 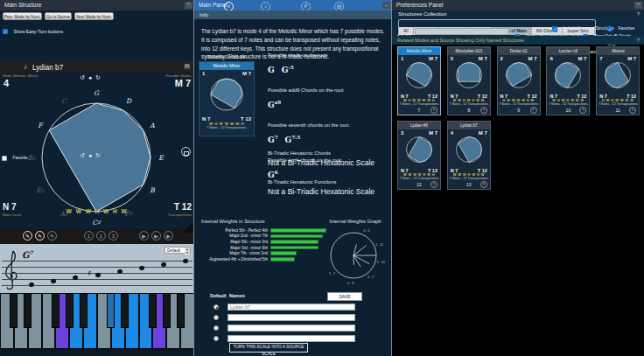 What do you see at coordinates (114, 236) in the screenshot?
I see `layer-3-button: 3` at bounding box center [114, 236].